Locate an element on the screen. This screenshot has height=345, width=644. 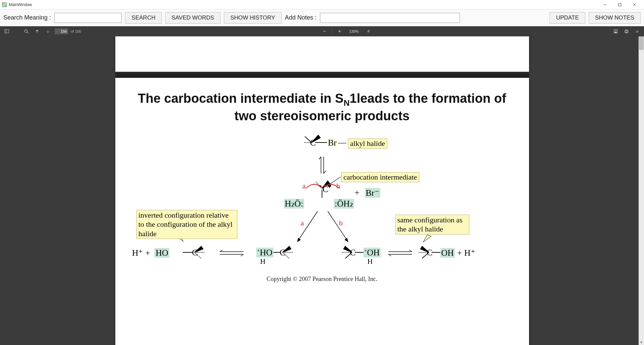
path-a-upper: a is located at coordinates (304, 186).